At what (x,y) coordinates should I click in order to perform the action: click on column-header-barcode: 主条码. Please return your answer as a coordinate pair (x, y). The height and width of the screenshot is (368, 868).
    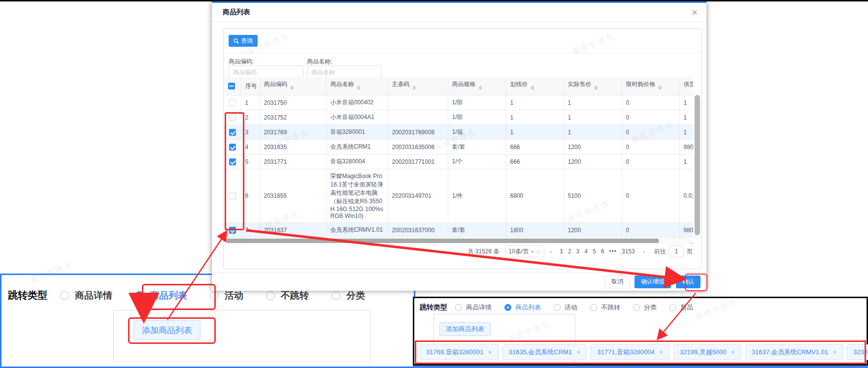
    Looking at the image, I should click on (418, 87).